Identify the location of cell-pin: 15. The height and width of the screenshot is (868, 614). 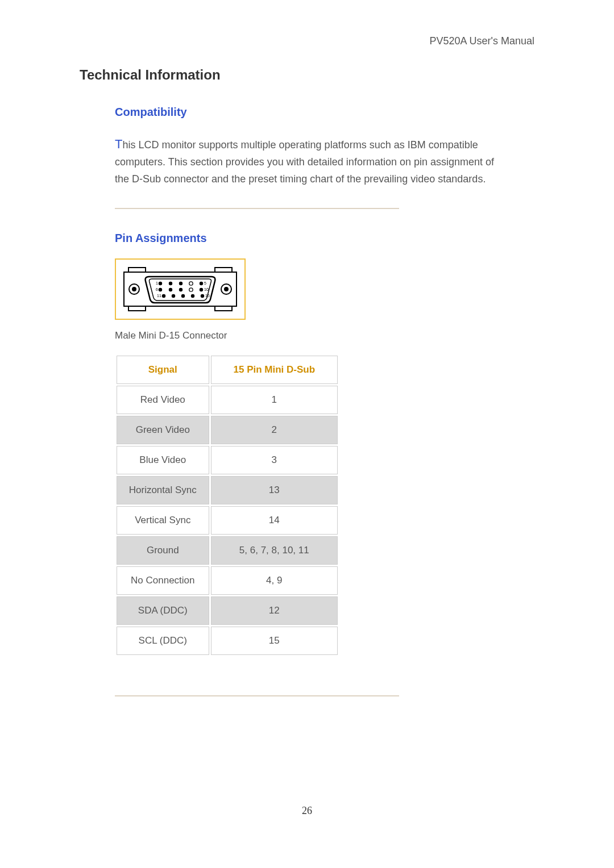
(274, 641).